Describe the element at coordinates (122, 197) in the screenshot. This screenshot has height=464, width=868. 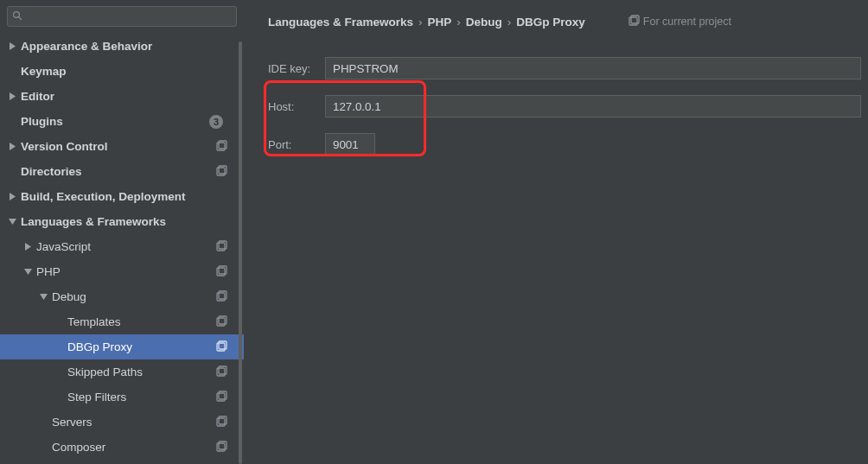
I see `sidebar-item-build: Build, Execution, Deployment` at that location.